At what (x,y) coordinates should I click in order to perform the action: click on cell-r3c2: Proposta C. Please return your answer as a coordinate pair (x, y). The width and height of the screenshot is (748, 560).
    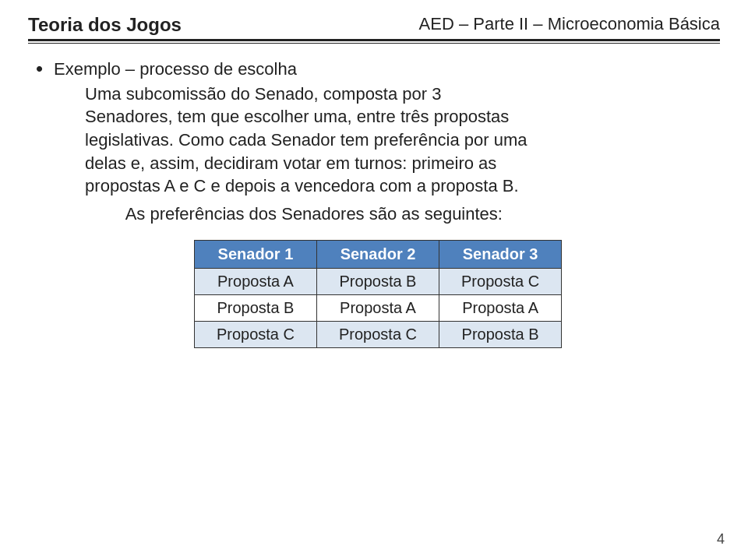
    Looking at the image, I should click on (377, 334).